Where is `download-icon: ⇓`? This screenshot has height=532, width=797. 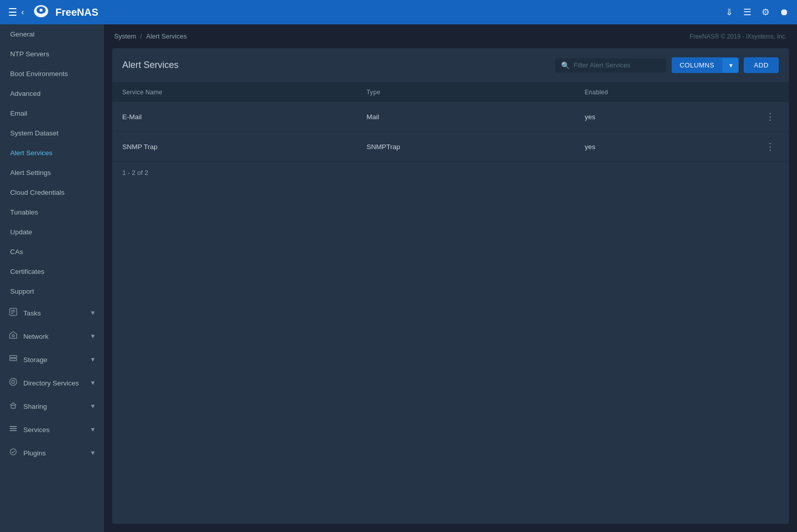
download-icon: ⇓ is located at coordinates (730, 12).